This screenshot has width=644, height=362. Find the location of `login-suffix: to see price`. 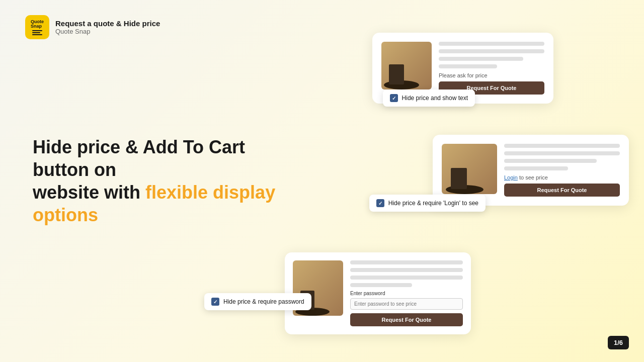

login-suffix: to see price is located at coordinates (533, 177).